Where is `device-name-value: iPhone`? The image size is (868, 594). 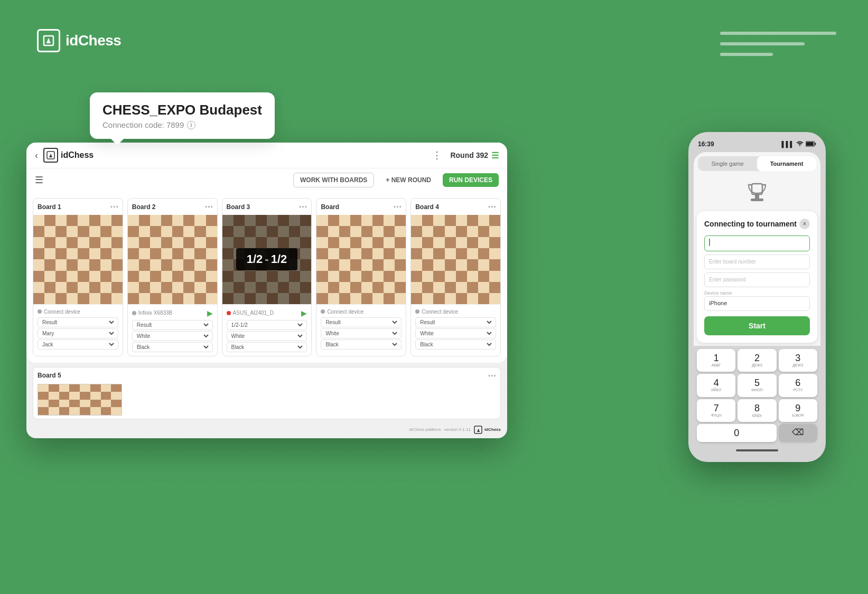 device-name-value: iPhone is located at coordinates (718, 303).